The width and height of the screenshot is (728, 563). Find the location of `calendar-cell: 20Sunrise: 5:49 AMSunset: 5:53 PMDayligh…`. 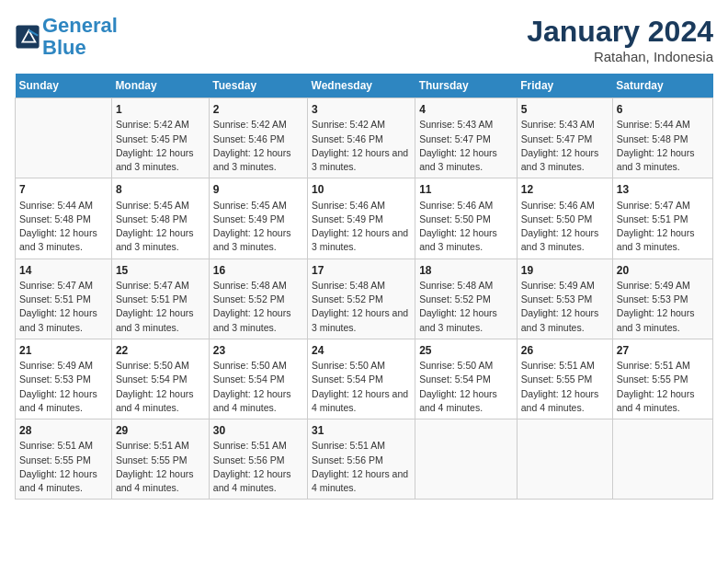

calendar-cell: 20Sunrise: 5:49 AMSunset: 5:53 PMDayligh… is located at coordinates (662, 298).